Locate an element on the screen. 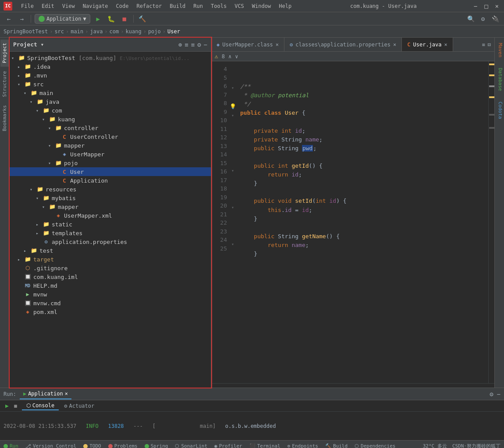 The width and height of the screenshot is (504, 448). terminal-item: ⬛ Terminal is located at coordinates (265, 446).